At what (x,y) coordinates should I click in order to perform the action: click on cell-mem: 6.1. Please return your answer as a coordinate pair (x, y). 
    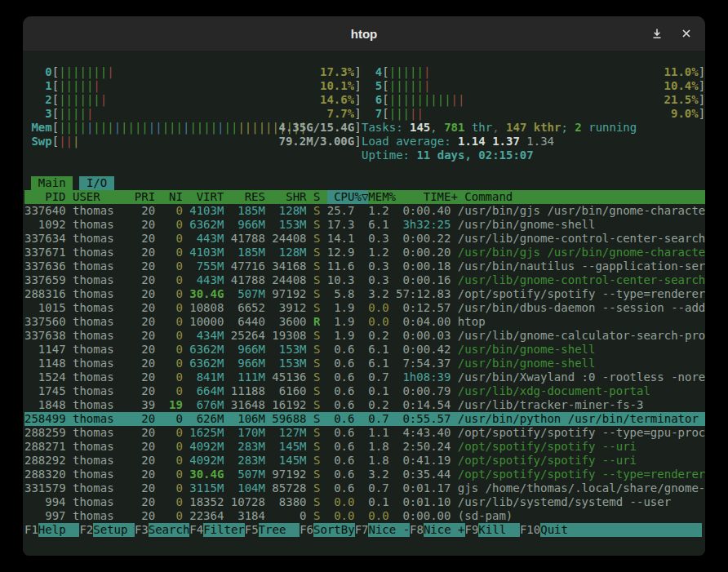
    Looking at the image, I should click on (375, 349).